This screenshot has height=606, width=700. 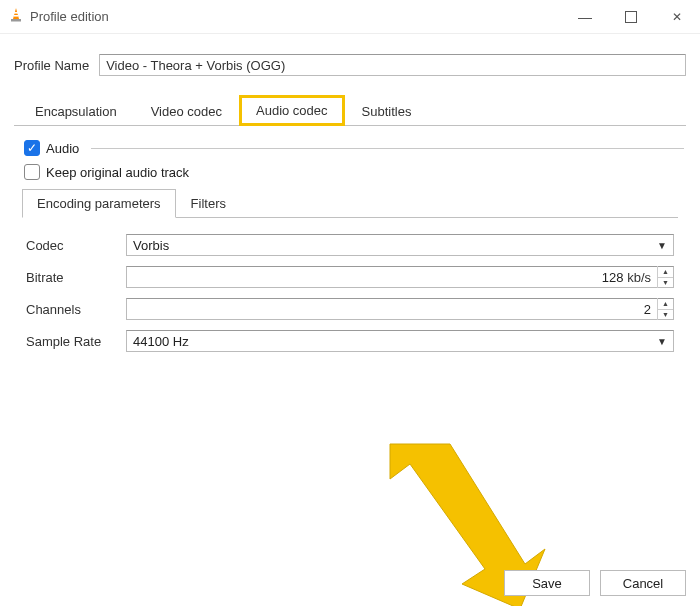 What do you see at coordinates (350, 203) in the screenshot?
I see `audio-subtabs: Encoding parameters Filters` at bounding box center [350, 203].